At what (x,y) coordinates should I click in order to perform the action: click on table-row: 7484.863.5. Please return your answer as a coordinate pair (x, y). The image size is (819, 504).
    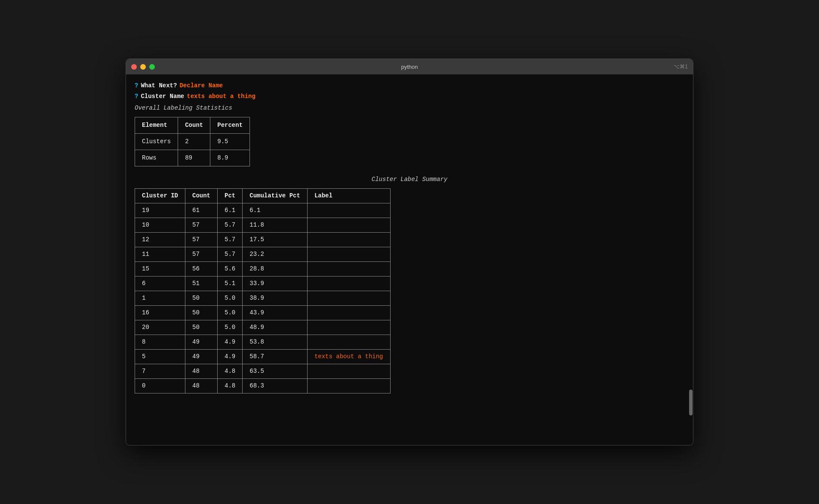
    Looking at the image, I should click on (263, 372).